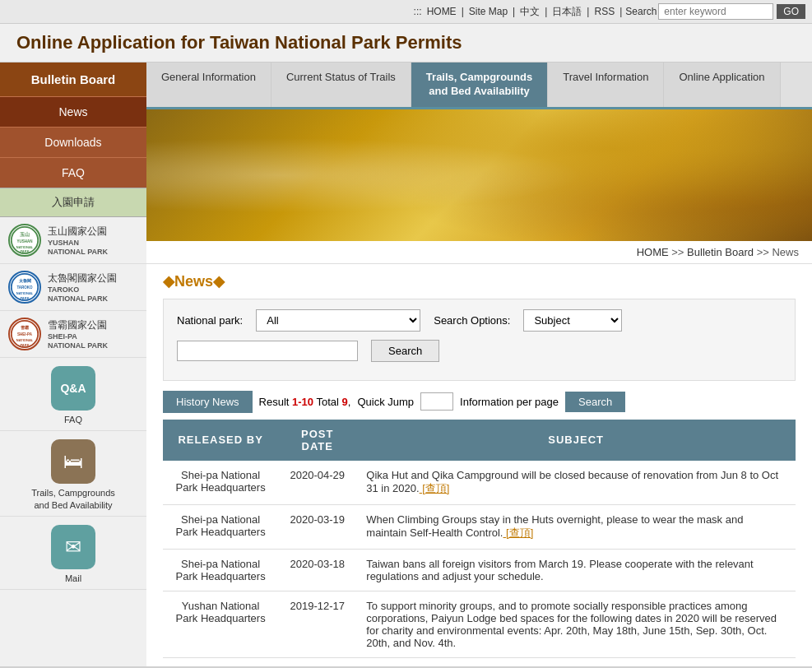 Image resolution: width=812 pixels, height=668 pixels. What do you see at coordinates (73, 578) in the screenshot?
I see `mail-icon-label: Mail` at bounding box center [73, 578].